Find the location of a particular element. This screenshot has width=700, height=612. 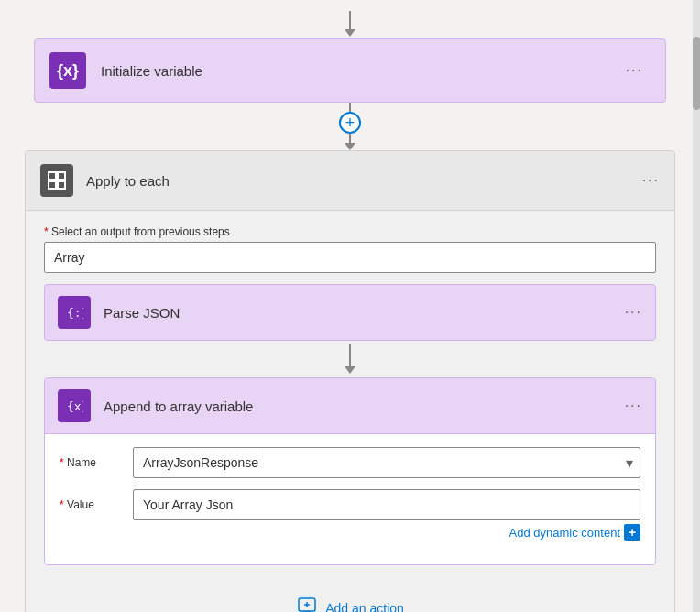

add-action-container: Add an action is located at coordinates (350, 599).